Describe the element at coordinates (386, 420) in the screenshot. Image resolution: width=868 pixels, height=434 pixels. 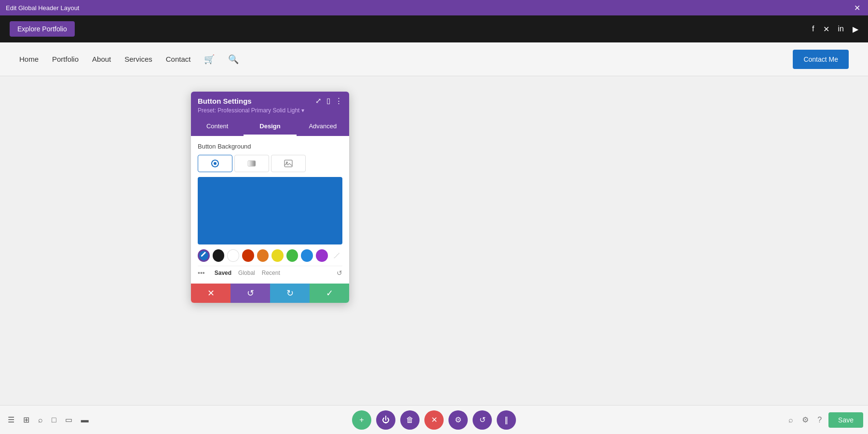
I see `power-button: ⏻` at that location.